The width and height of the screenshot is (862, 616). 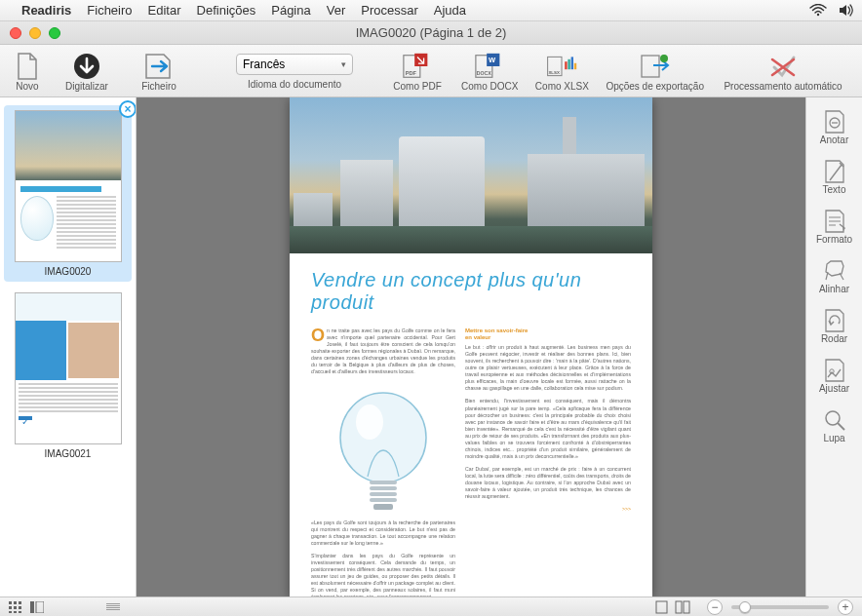 What do you see at coordinates (471, 175) in the screenshot?
I see `page-hero-image` at bounding box center [471, 175].